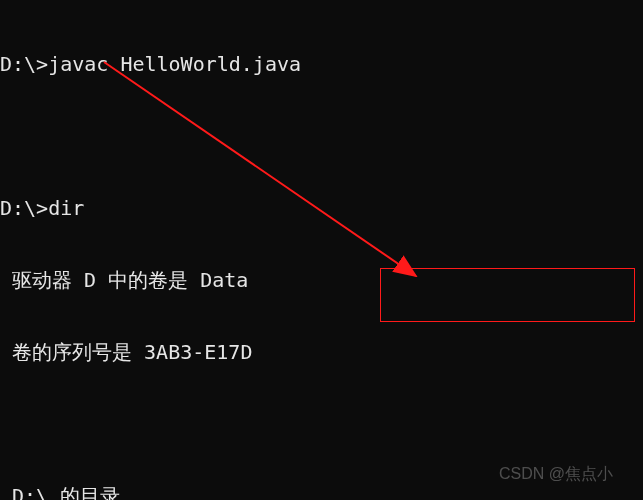 The height and width of the screenshot is (500, 643). What do you see at coordinates (322, 280) in the screenshot?
I see `volume-line: 驱动器 D 中的卷是 Data` at bounding box center [322, 280].